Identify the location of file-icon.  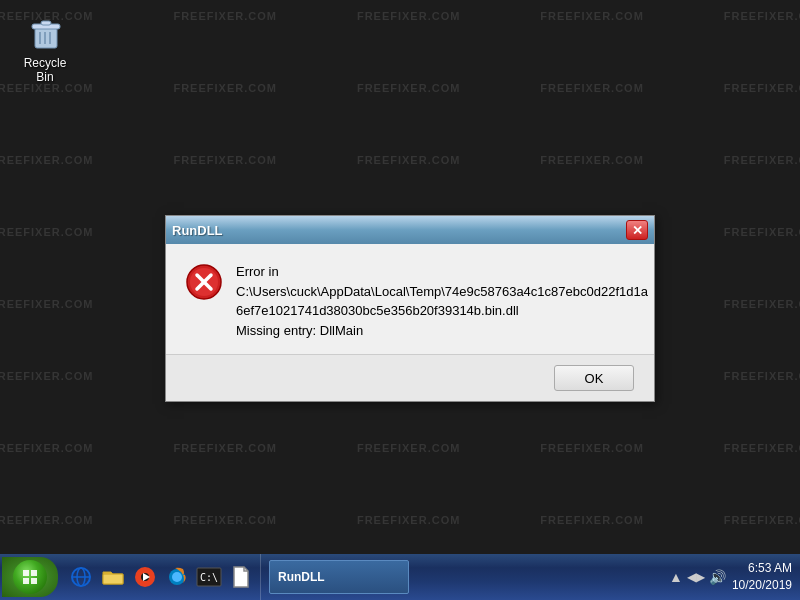
(241, 577).